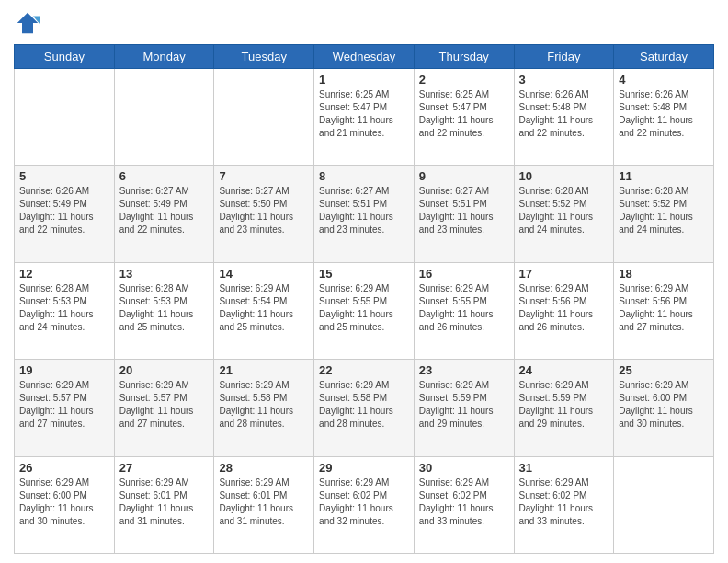  I want to click on calendar-cell: 27Sunrise: 6:29 AM Sunset: 6:01 PM Dayli…, so click(164, 504).